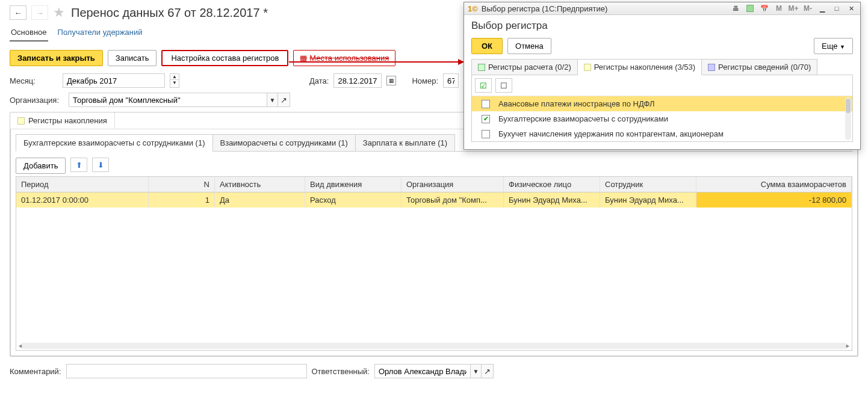  I want to click on register-tab: Регистры накопления, so click(63, 120).